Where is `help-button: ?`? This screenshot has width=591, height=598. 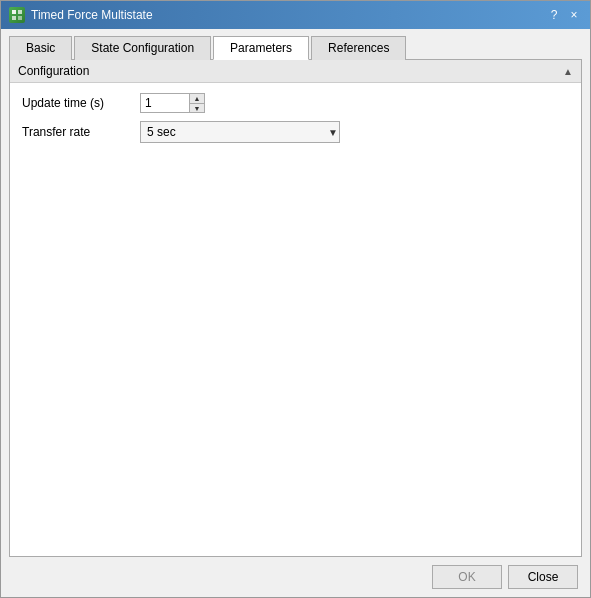
help-button: ? is located at coordinates (554, 15).